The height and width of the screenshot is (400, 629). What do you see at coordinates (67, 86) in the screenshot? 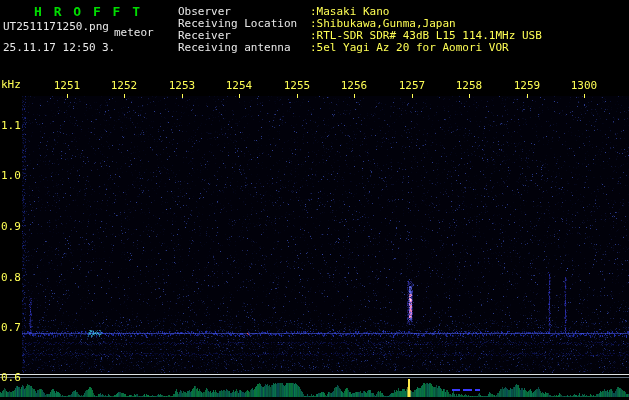
I see `x-tick: 1251` at bounding box center [67, 86].